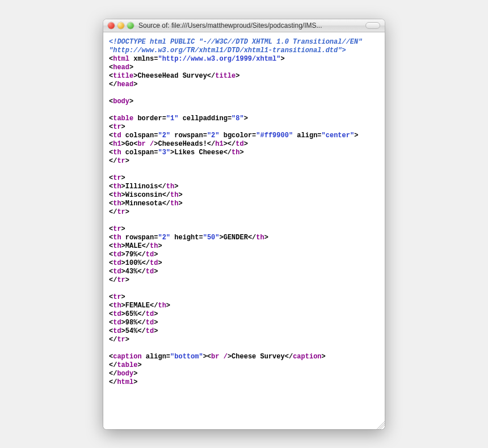 The height and width of the screenshot is (448, 488). What do you see at coordinates (381, 425) in the screenshot?
I see `resize-handle-icon` at bounding box center [381, 425].